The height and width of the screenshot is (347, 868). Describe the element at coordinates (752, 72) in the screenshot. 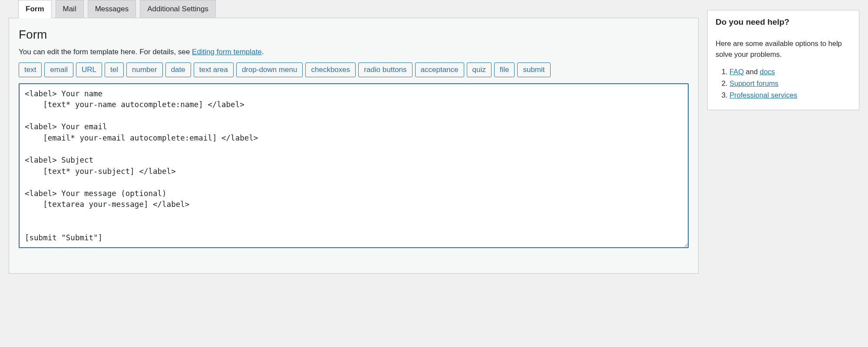

I see `help-item-mid: and` at that location.